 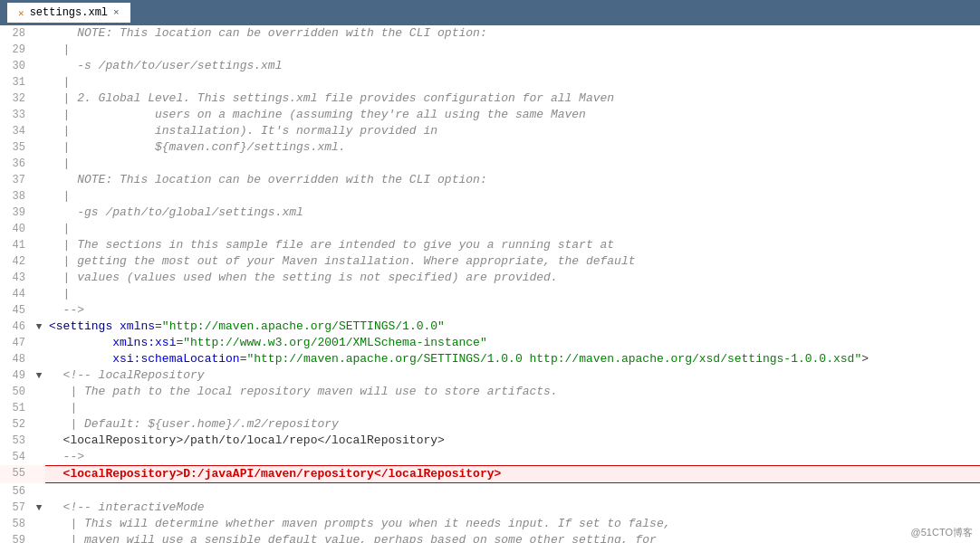 I want to click on file-tab: ✕ settings.xml ×, so click(x=69, y=13).